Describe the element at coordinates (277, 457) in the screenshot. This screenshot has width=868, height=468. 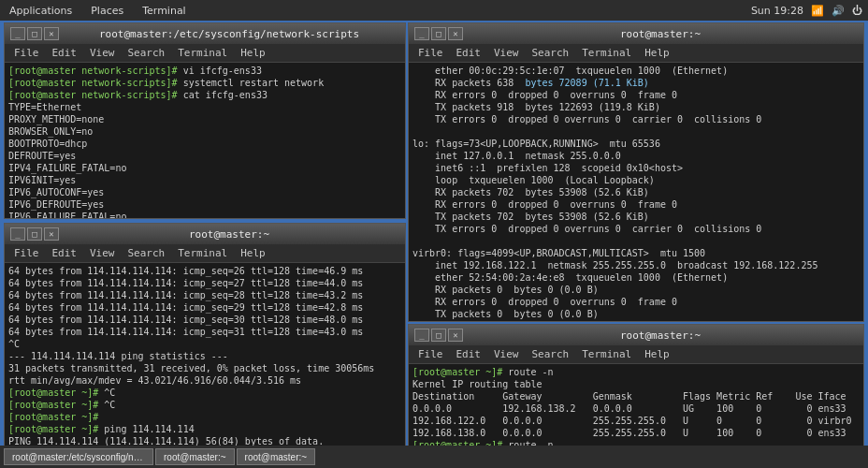
I see `bottom-btn-3: root@master:~` at that location.